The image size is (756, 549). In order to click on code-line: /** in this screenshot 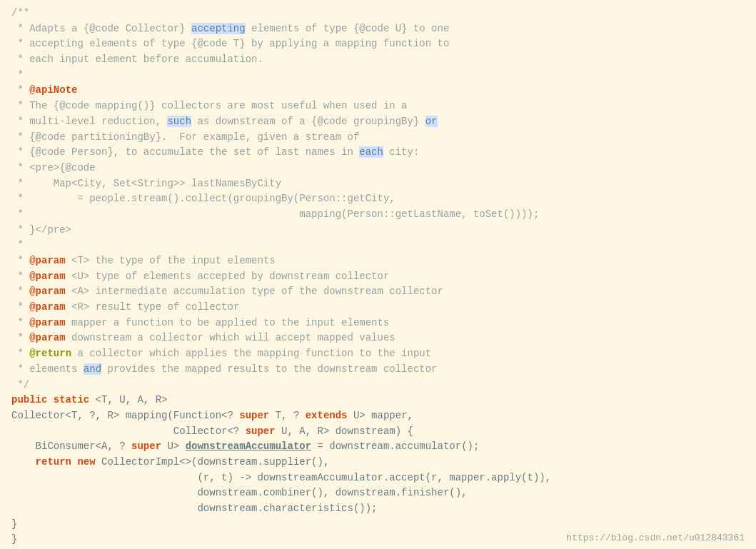, I will do `click(378, 14)`.